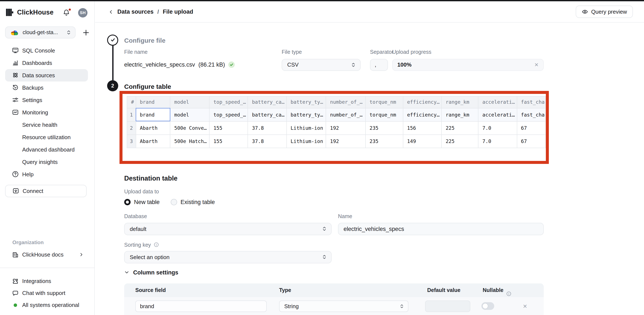 Image resolution: width=644 pixels, height=315 pixels. What do you see at coordinates (132, 114) in the screenshot?
I see `row-number: 1` at bounding box center [132, 114].